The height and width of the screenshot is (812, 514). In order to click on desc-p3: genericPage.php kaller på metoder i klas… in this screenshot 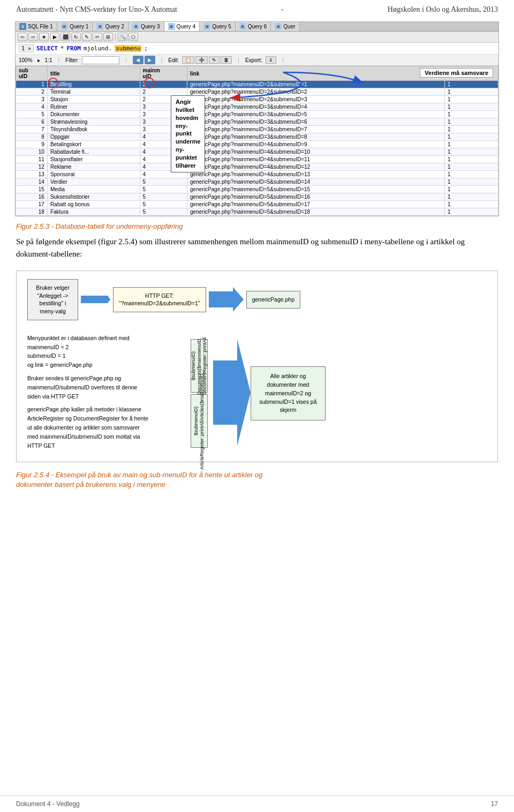, I will do `click(105, 427)`.